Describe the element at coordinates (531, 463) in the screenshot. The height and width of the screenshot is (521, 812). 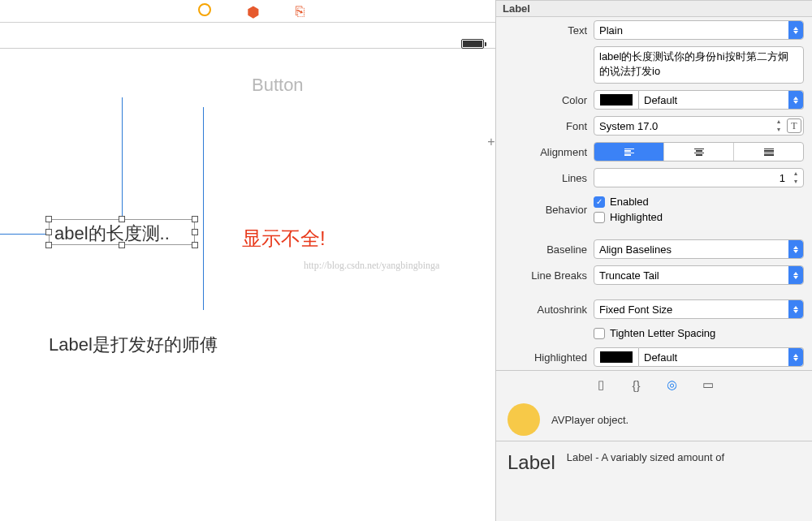
I see `library-label-title: Label` at that location.